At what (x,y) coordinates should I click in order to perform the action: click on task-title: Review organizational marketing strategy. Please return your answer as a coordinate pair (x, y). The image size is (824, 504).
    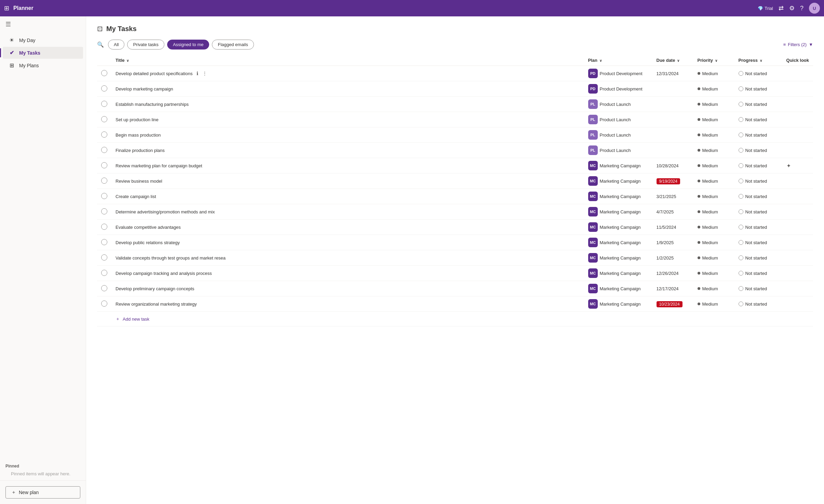
    Looking at the image, I should click on (156, 304).